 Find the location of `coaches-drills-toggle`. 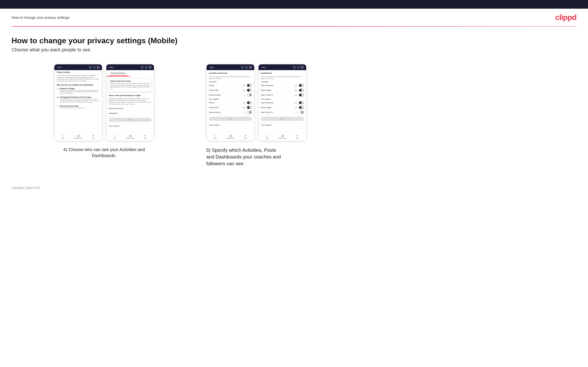

coaches-drills-toggle is located at coordinates (249, 90).